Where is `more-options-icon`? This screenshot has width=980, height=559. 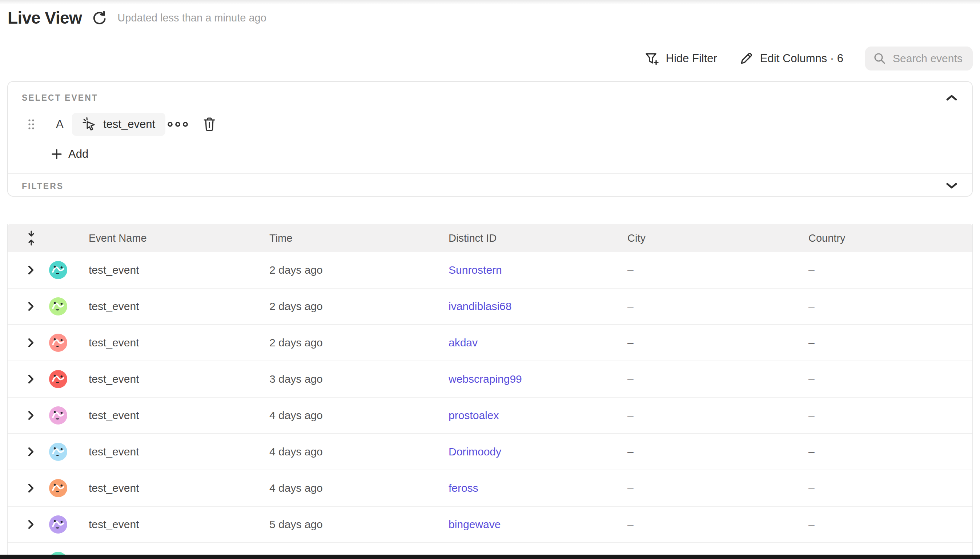
more-options-icon is located at coordinates (178, 124).